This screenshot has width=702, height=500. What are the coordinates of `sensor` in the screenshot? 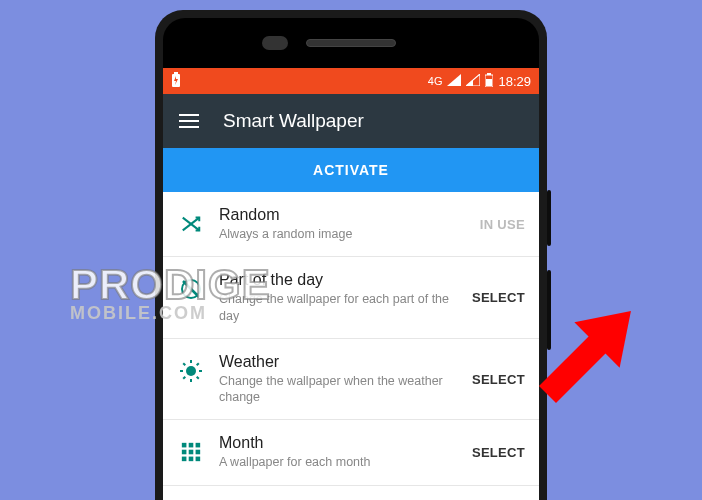 It's located at (275, 43).